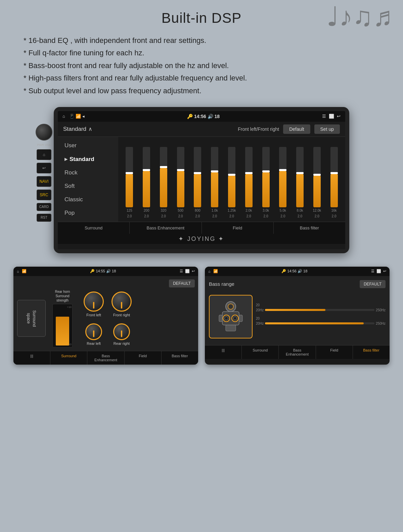 This screenshot has width=403, height=532. Describe the element at coordinates (223, 352) in the screenshot. I see `bass-panel-tab-eq: |||` at that location.